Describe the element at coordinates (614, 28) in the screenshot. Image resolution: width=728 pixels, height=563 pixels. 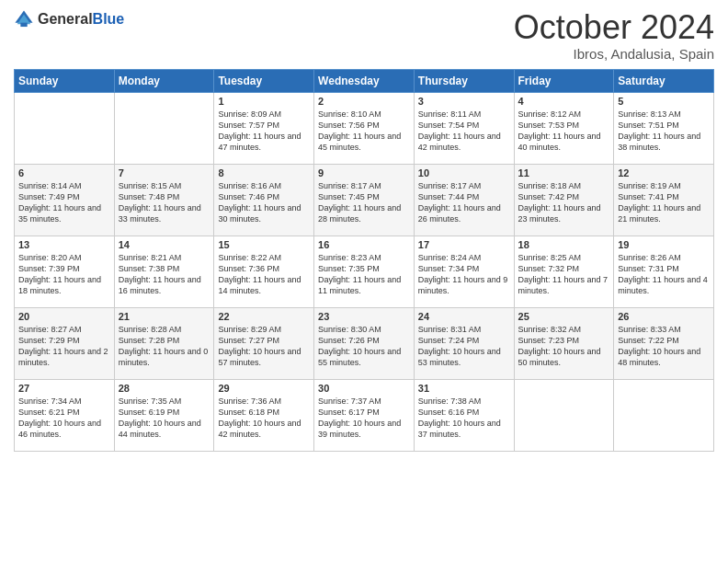
I see `month-title: October 2024` at that location.